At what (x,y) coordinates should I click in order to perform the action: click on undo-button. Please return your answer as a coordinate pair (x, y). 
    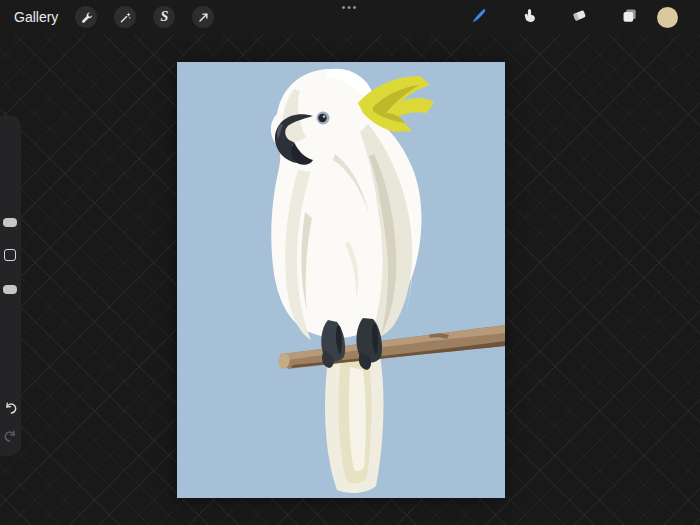
    Looking at the image, I should click on (10, 408).